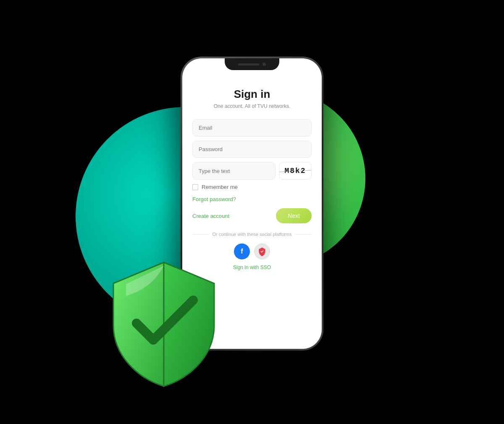  What do you see at coordinates (252, 216) in the screenshot?
I see `bottom-row: Create account Next` at bounding box center [252, 216].